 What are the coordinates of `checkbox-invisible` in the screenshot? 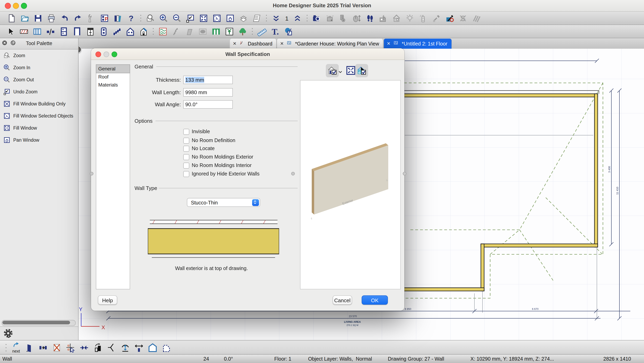 It's located at (186, 132).